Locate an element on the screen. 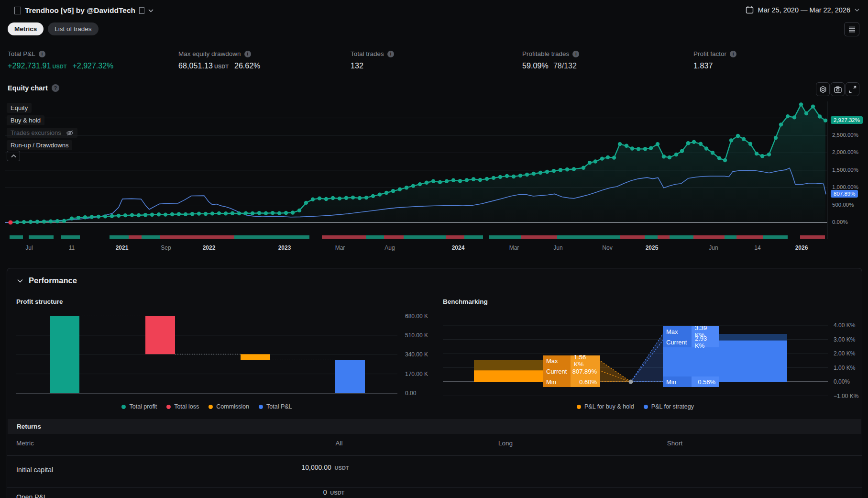 The image size is (868, 498). benchmark-stat-row: Current807.89% is located at coordinates (571, 371).